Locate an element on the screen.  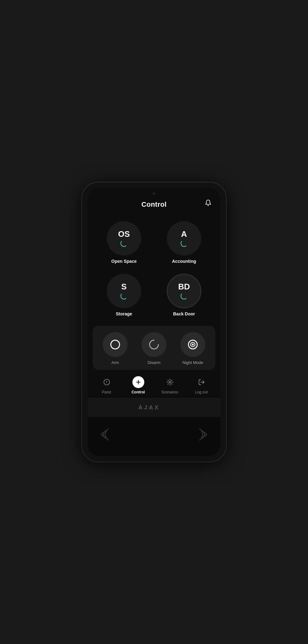
arm-label: Arm is located at coordinates (115, 363).